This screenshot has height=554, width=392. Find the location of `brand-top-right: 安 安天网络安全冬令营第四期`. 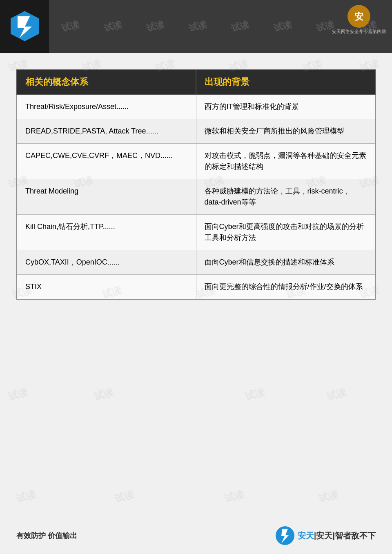

brand-top-right: 安 安天网络安全冬令营第四期 is located at coordinates (359, 20).